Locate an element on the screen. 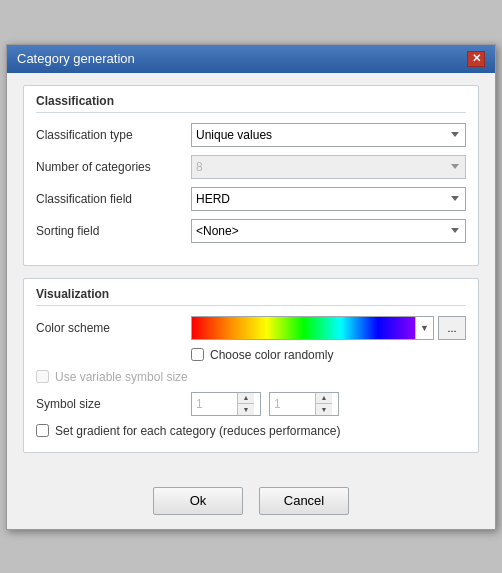 The width and height of the screenshot is (502, 573). classification-section-title: Classification is located at coordinates (251, 104).